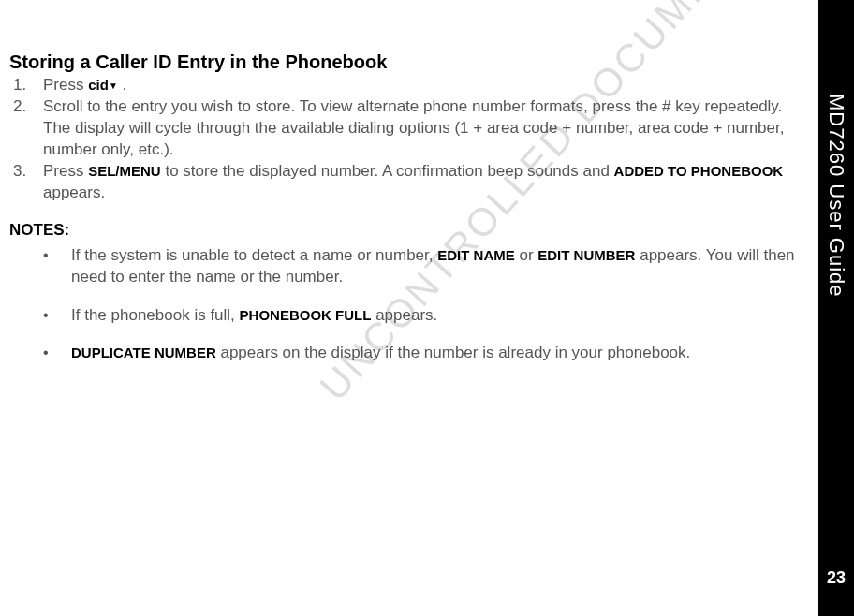  What do you see at coordinates (26, 129) in the screenshot?
I see `step-number: 2.` at bounding box center [26, 129].